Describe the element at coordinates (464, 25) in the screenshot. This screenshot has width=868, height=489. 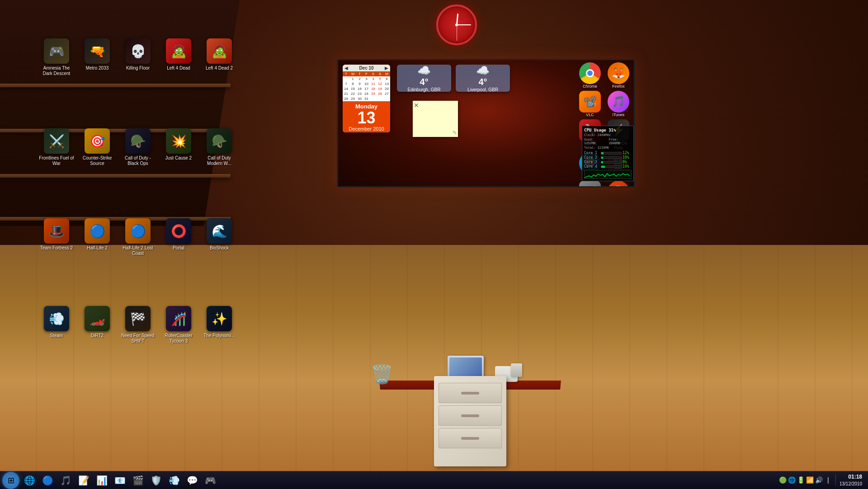
I see `minute-hand` at that location.